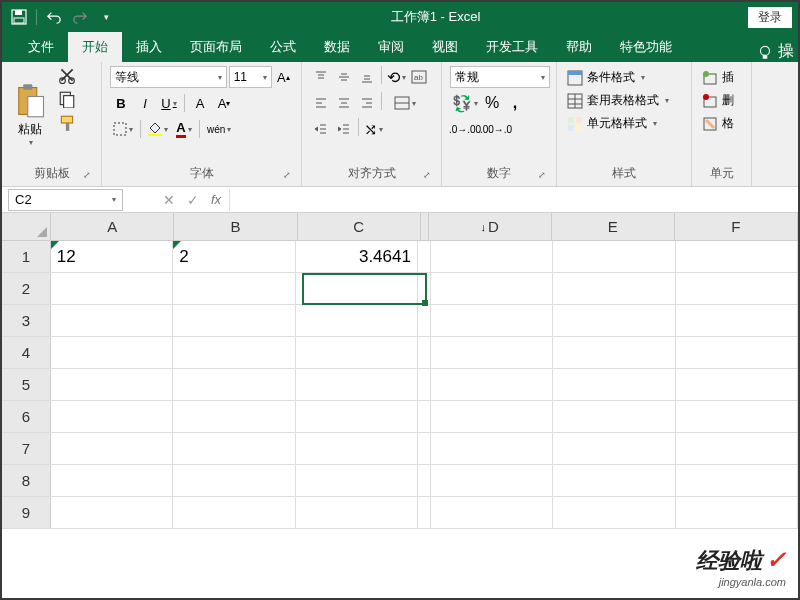 The height and width of the screenshot is (600, 800). Describe the element at coordinates (624, 78) in the screenshot. I see `conditional-format-button: 条件格式▾` at that location.